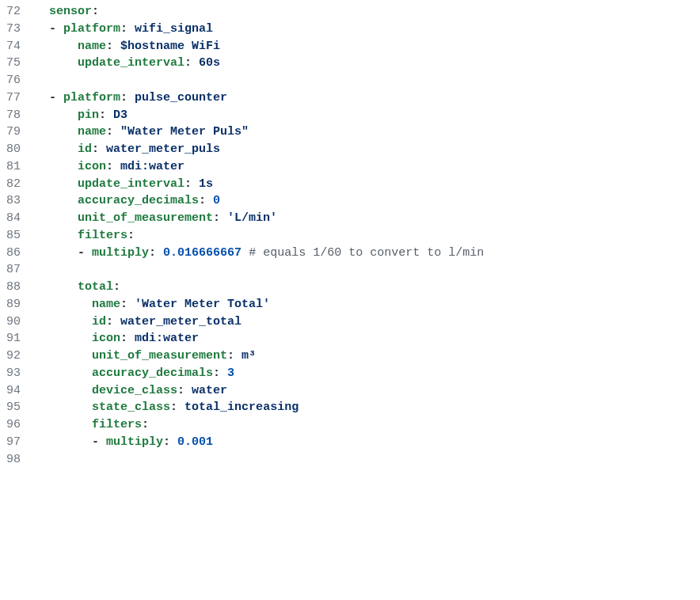 The height and width of the screenshot is (600, 700). What do you see at coordinates (17, 305) in the screenshot?
I see `line-number: 89` at bounding box center [17, 305].